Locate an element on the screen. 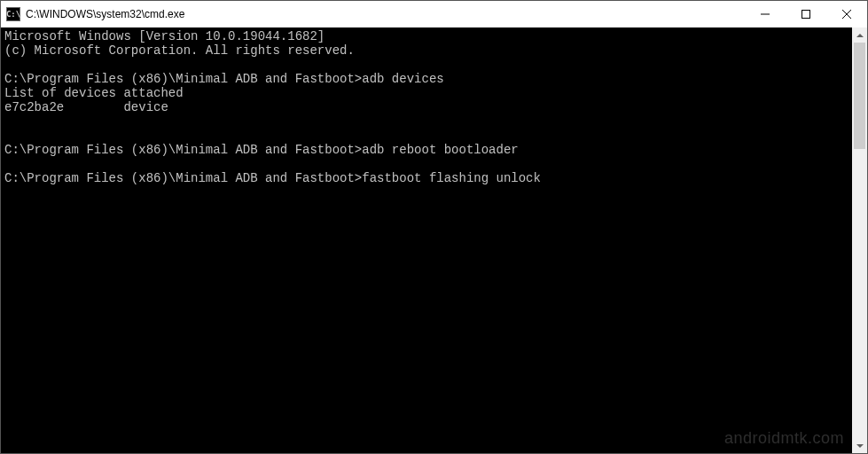 Image resolution: width=868 pixels, height=454 pixels. maximize-icon is located at coordinates (806, 14).